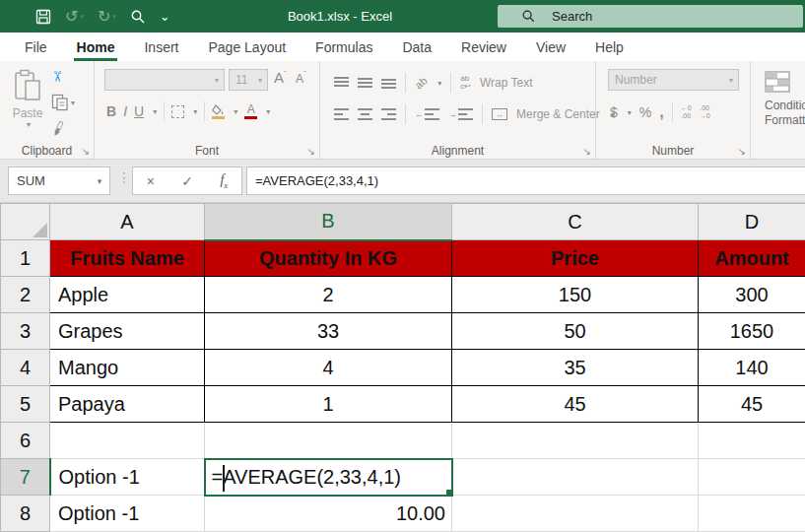 The image size is (805, 532). Describe the element at coordinates (609, 47) in the screenshot. I see `tab-help: Help` at that location.